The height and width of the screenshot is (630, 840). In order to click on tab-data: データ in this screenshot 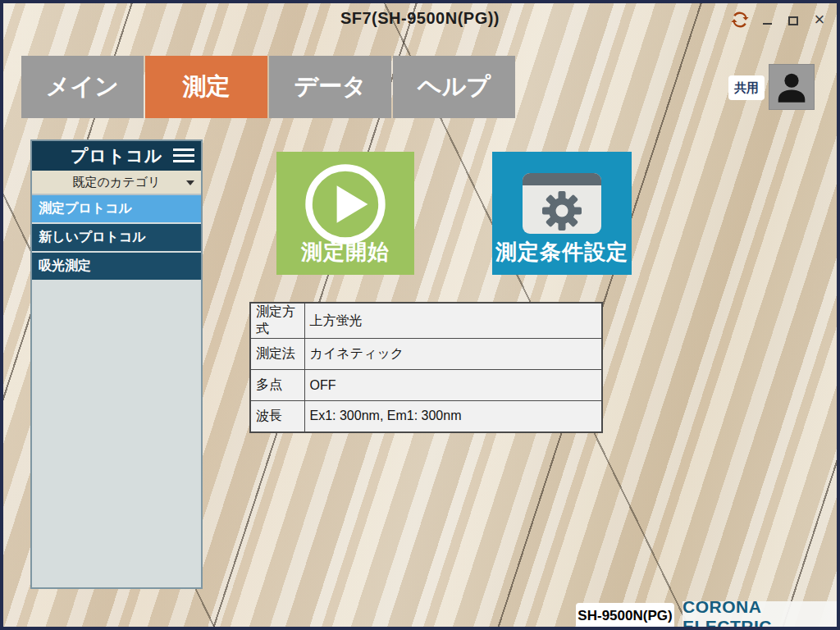, I will do `click(330, 87)`.